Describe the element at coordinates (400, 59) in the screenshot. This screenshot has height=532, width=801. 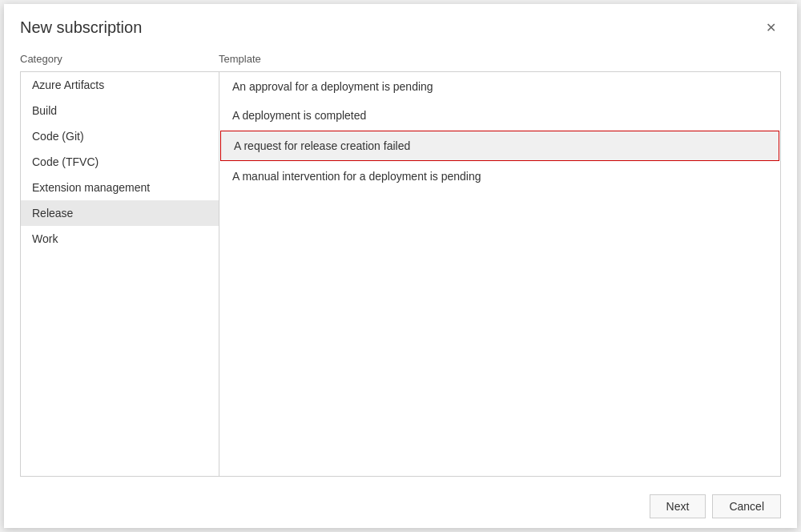
I see `column-headers: Category Template` at that location.